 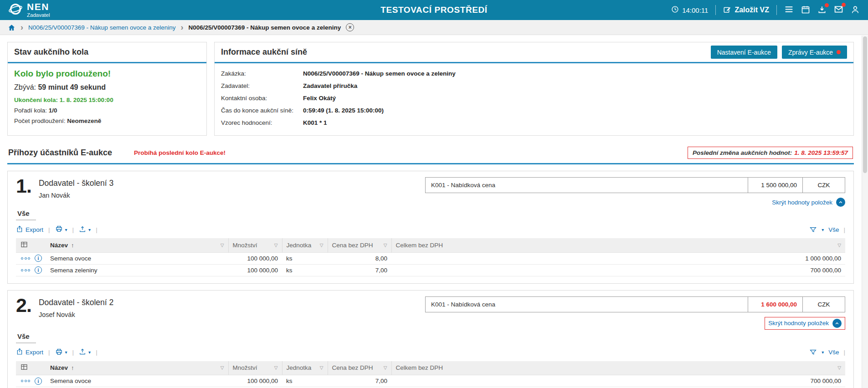 I want to click on chevron-up-circle-icon, so click(x=837, y=323).